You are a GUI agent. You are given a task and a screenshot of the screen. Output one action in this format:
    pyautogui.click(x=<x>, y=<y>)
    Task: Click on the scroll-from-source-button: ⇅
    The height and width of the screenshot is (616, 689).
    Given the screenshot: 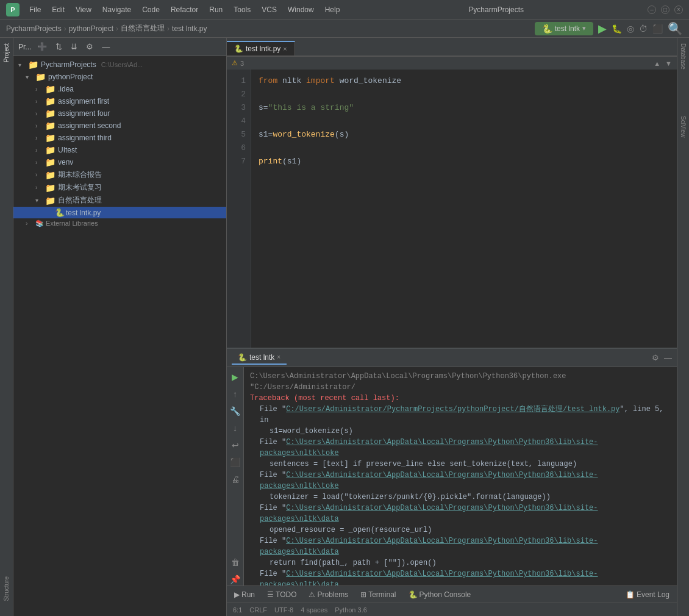 What is the action you would take?
    pyautogui.click(x=59, y=46)
    